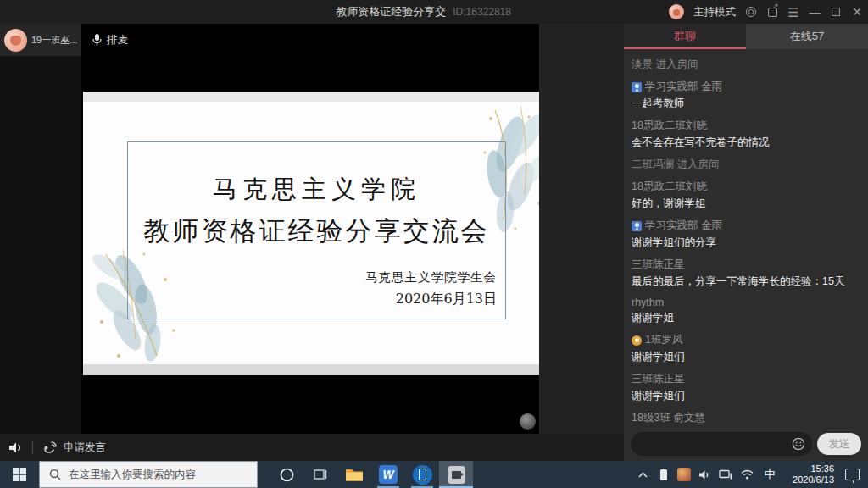 The height and width of the screenshot is (488, 868). What do you see at coordinates (746, 319) in the screenshot?
I see `chat-message-text: 谢谢学姐` at bounding box center [746, 319].